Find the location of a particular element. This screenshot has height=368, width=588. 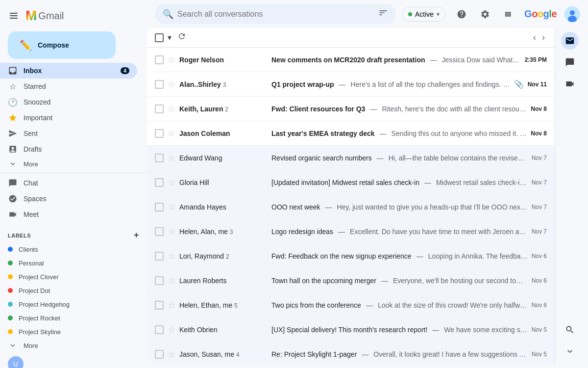

refresh-icon is located at coordinates (182, 37).